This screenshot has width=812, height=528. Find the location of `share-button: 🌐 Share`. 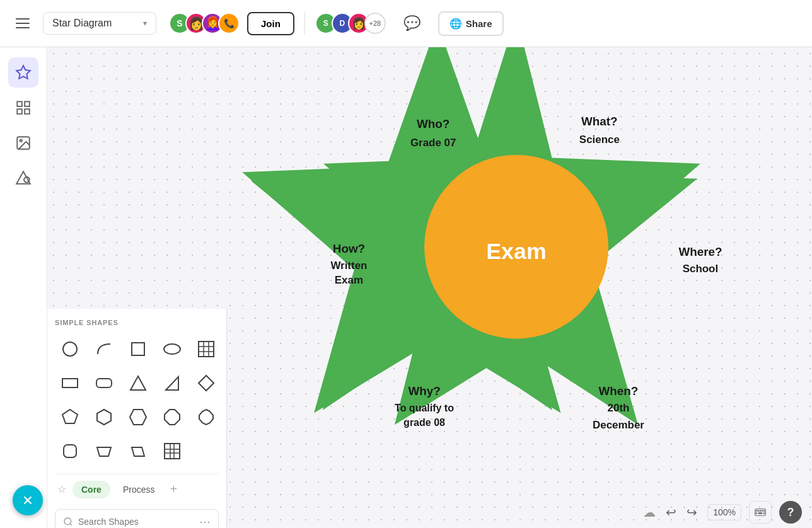

share-button: 🌐 Share is located at coordinates (471, 24).